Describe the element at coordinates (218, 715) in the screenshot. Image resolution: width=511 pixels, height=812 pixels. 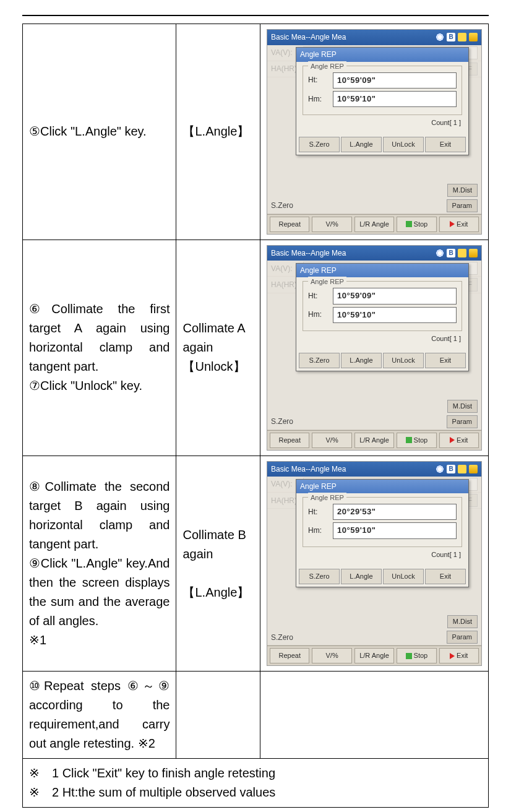
I see `key-text` at that location.